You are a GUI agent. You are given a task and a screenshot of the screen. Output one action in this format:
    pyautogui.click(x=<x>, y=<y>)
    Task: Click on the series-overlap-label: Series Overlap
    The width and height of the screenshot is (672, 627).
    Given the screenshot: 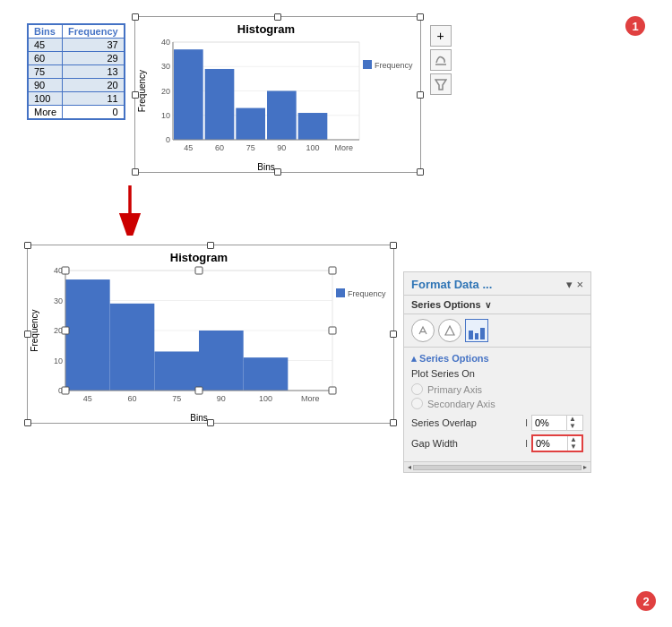 What is the action you would take?
    pyautogui.click(x=466, y=423)
    